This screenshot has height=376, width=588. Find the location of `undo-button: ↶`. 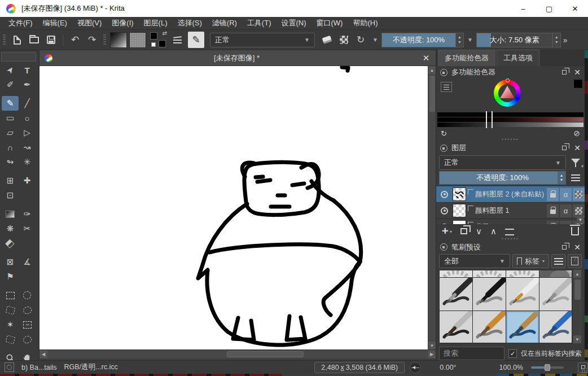

undo-button: ↶ is located at coordinates (75, 40).